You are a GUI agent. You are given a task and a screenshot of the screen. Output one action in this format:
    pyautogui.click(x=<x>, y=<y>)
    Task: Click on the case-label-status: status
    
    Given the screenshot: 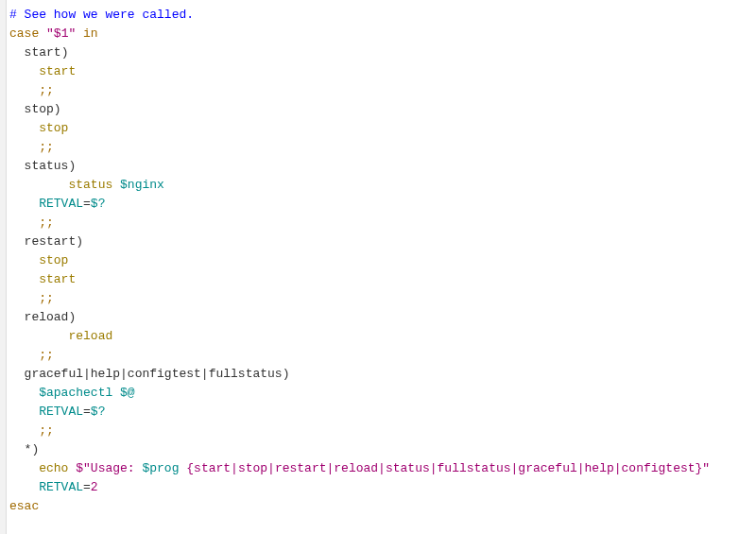 What is the action you would take?
    pyautogui.click(x=47, y=166)
    